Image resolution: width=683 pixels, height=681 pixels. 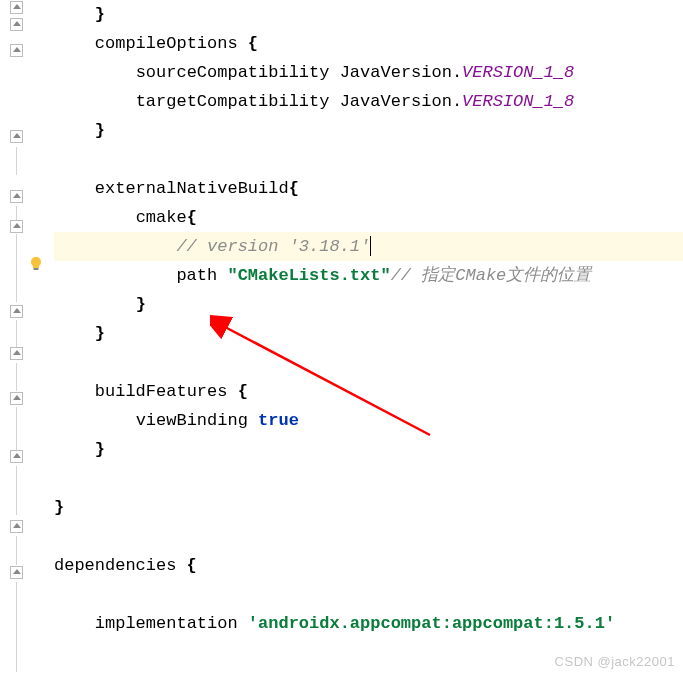 I want to click on code-line: cmake{, so click(x=368, y=218).